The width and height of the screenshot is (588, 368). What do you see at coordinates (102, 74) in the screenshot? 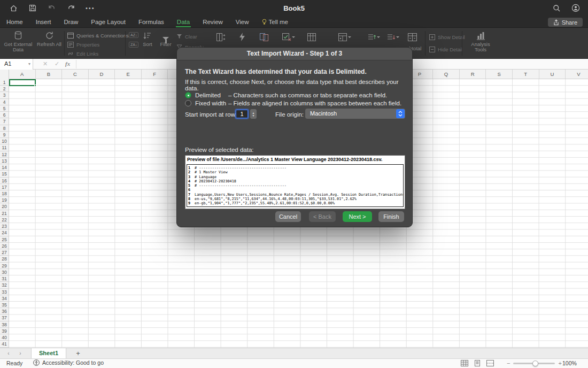
I see `column-header-D: D` at bounding box center [102, 74].